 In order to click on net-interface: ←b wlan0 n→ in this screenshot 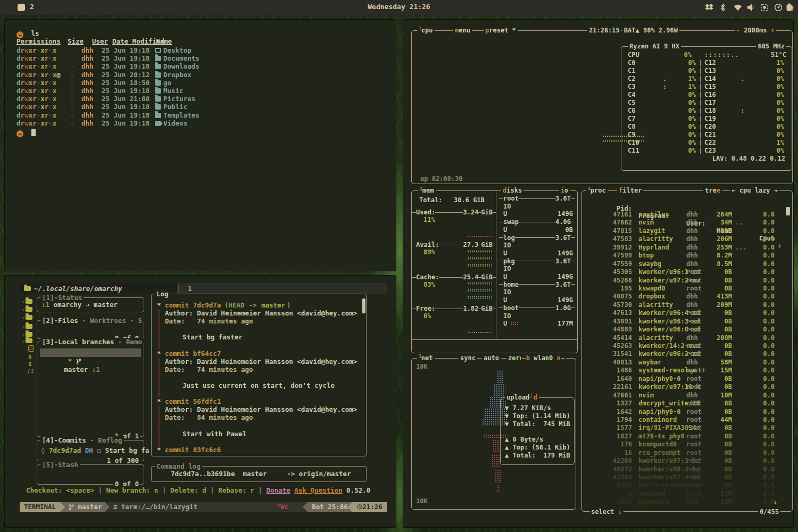, I will do `click(544, 358)`.